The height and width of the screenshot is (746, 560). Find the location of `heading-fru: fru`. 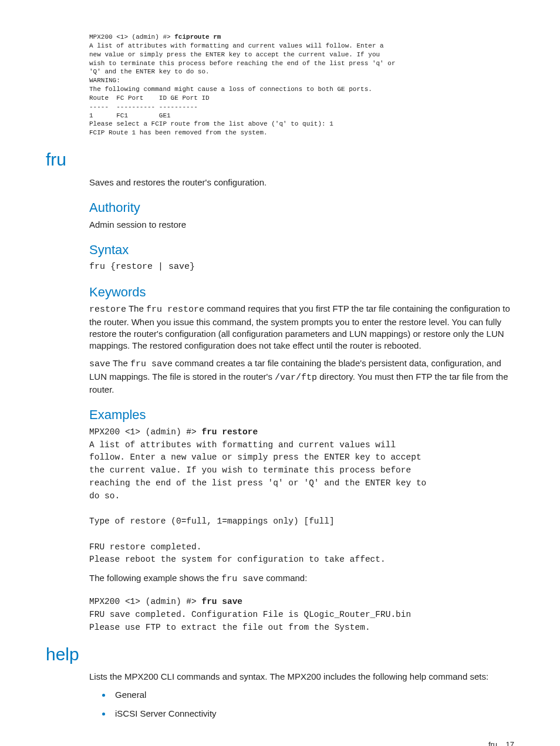

heading-fru: fru is located at coordinates (280, 160).